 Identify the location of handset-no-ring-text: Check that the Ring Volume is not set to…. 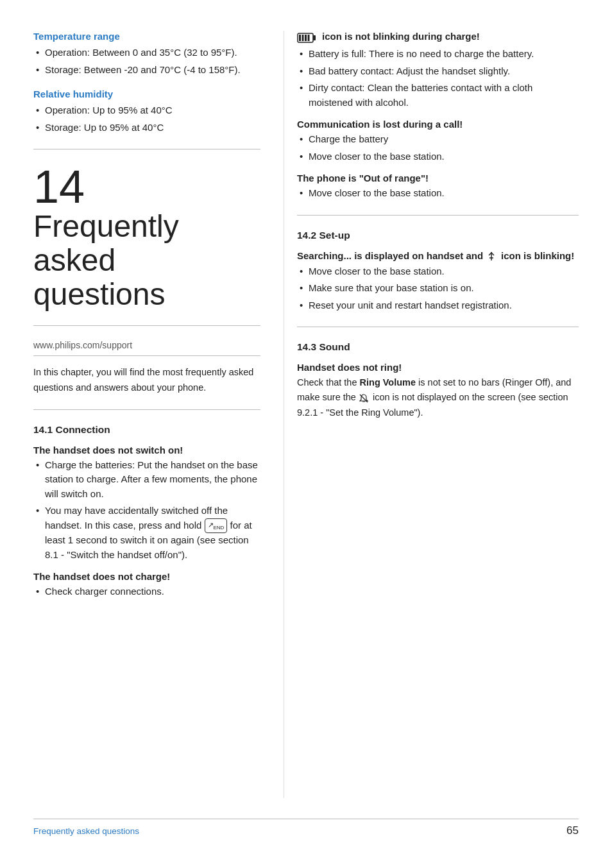
(438, 398).